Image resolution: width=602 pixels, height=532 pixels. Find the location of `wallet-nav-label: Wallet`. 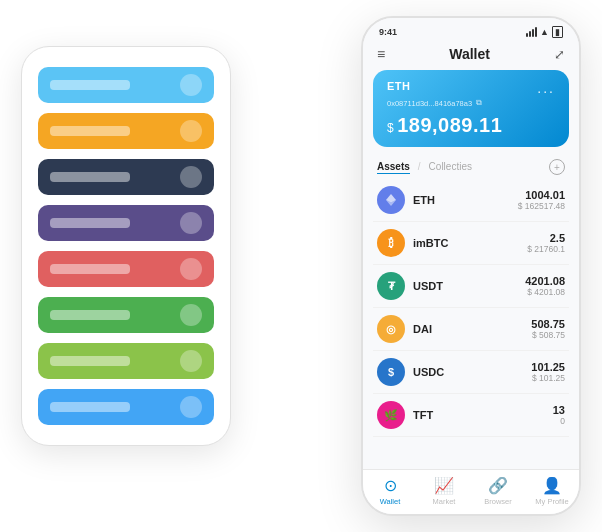

wallet-nav-label: Wallet is located at coordinates (390, 502).